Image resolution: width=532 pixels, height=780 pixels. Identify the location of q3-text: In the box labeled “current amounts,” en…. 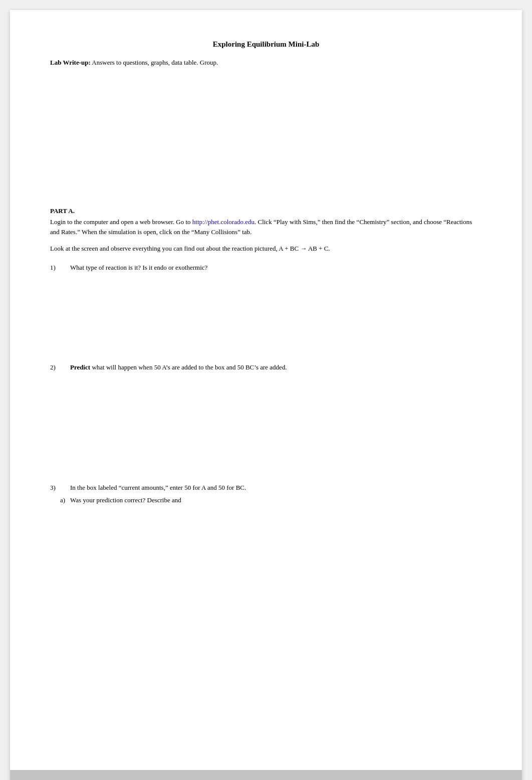
(158, 488).